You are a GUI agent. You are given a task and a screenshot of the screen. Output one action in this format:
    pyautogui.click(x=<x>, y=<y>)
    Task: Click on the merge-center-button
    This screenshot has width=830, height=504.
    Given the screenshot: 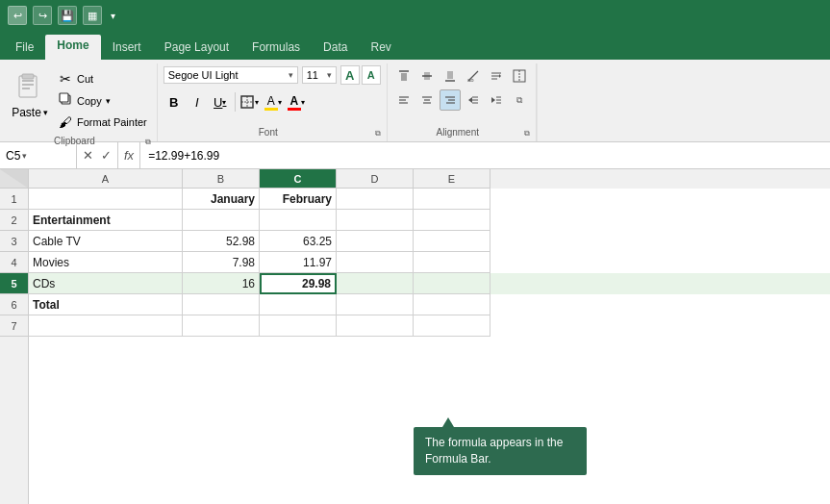 What is the action you would take?
    pyautogui.click(x=519, y=76)
    